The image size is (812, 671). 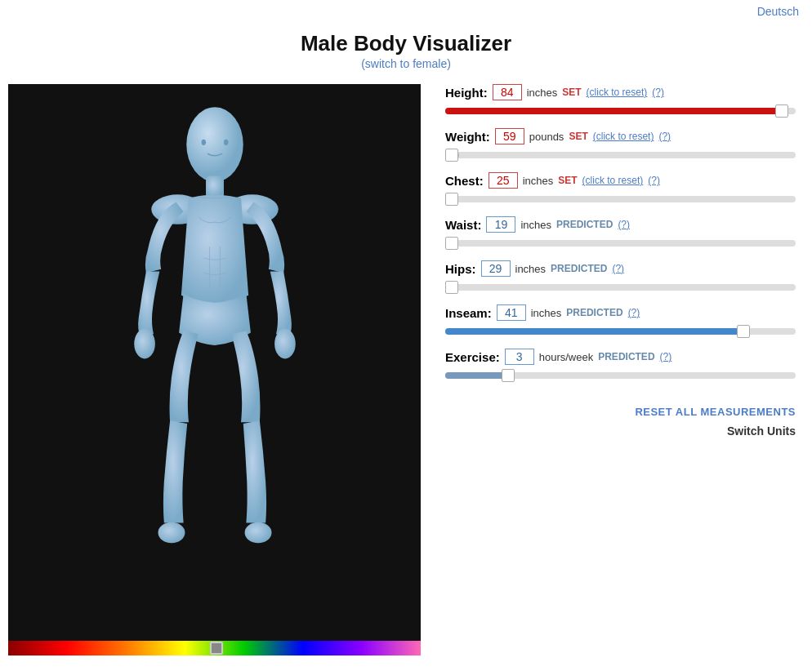 I want to click on weight-value: 59, so click(x=510, y=136).